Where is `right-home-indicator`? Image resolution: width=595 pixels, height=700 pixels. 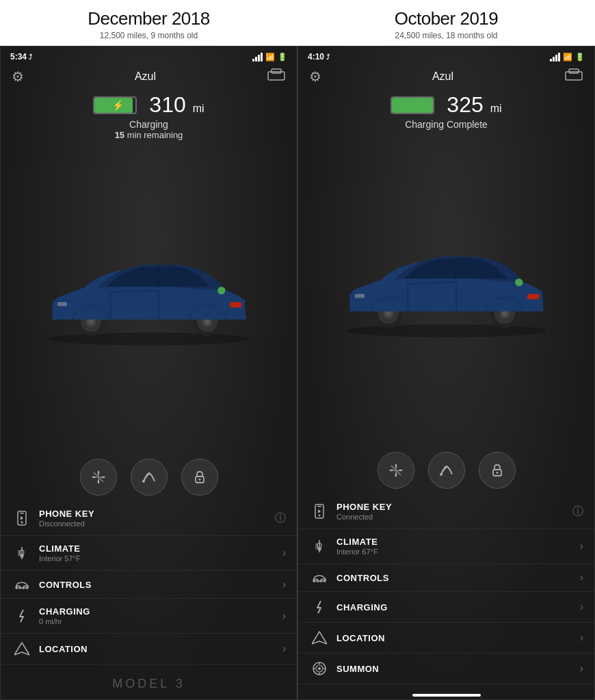
right-home-indicator is located at coordinates (446, 695).